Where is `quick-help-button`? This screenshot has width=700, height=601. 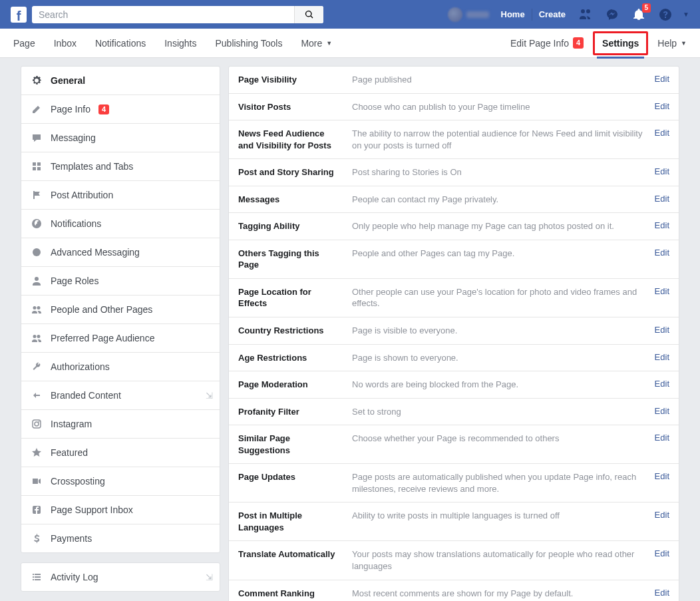
quick-help-button is located at coordinates (665, 15).